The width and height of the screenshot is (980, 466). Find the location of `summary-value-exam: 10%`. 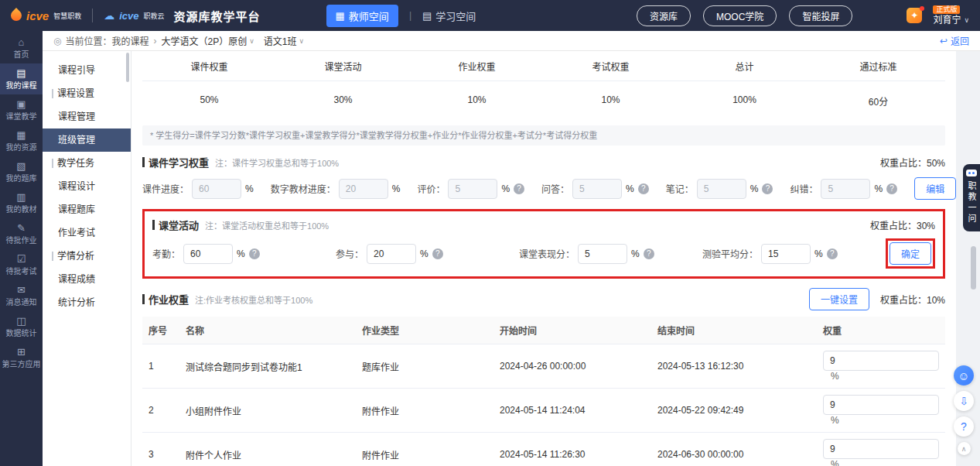

summary-value-exam: 10% is located at coordinates (611, 101).